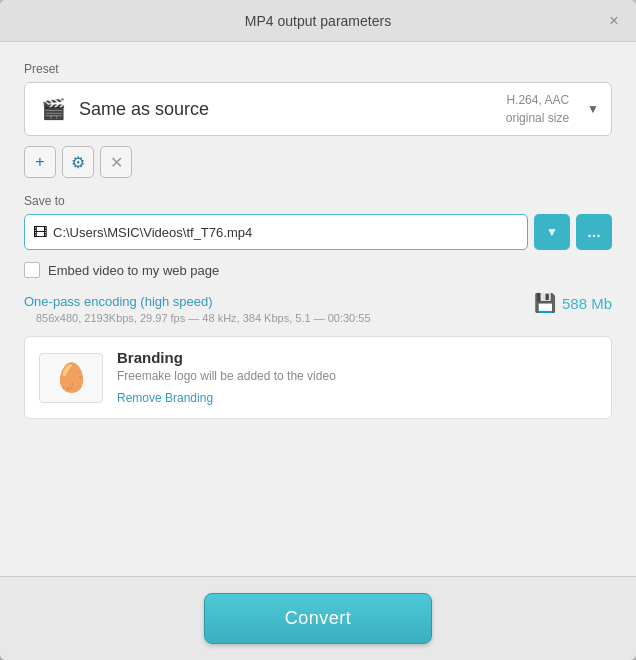  I want to click on preset-size: original size, so click(538, 118).